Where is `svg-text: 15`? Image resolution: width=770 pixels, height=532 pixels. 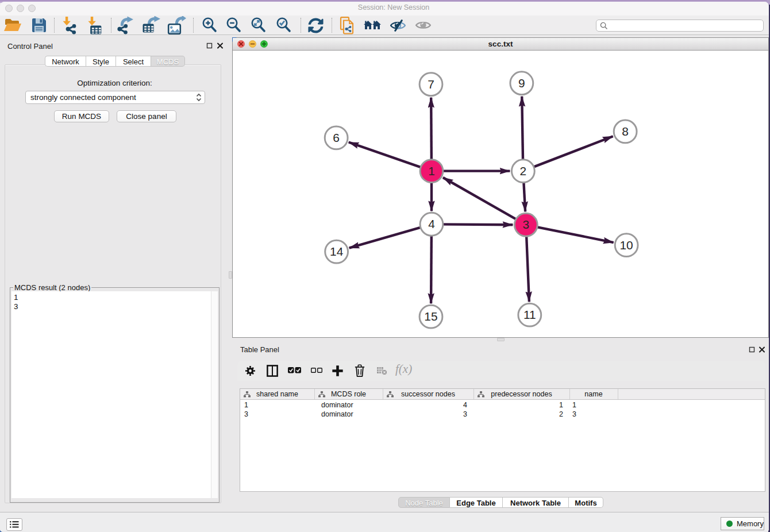
svg-text: 15 is located at coordinates (431, 316).